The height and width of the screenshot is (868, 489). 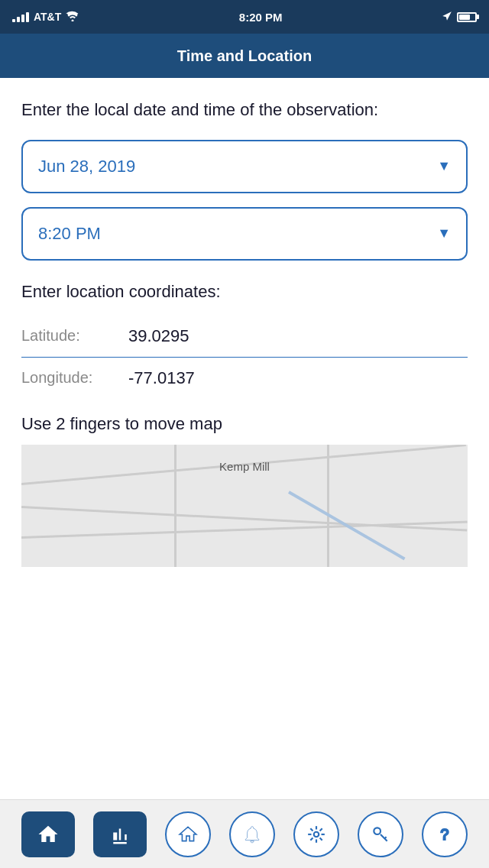 What do you see at coordinates (447, 17) in the screenshot?
I see `location-arrow-icon` at bounding box center [447, 17].